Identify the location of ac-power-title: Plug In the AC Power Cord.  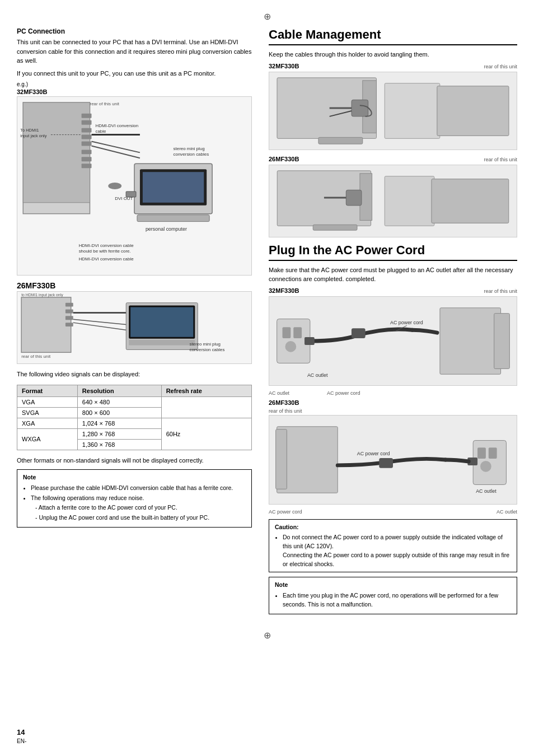
(393, 252).